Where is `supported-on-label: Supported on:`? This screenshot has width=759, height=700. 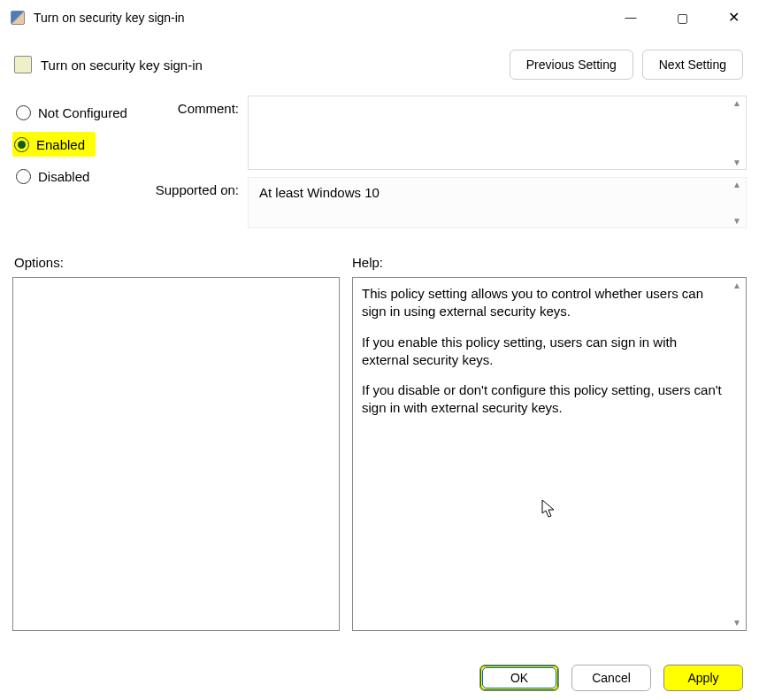
supported-on-label: Supported on: is located at coordinates (201, 188).